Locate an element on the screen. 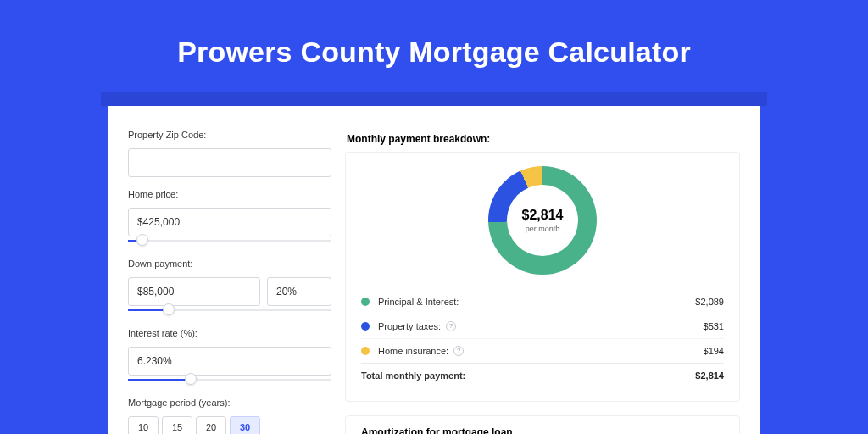  card-shadow-strip is located at coordinates (434, 99).